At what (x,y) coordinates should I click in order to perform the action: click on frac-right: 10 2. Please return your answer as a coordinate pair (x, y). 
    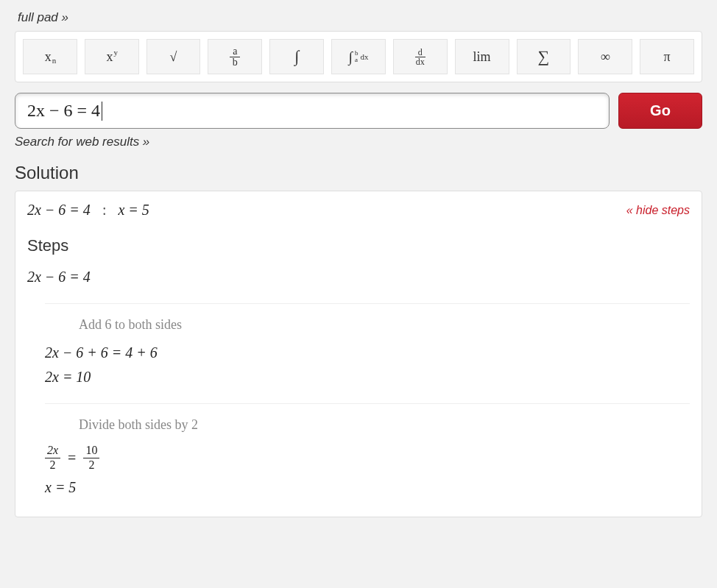
    Looking at the image, I should click on (91, 458).